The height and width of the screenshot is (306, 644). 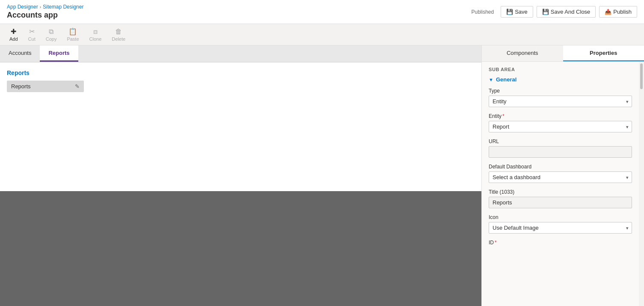 I want to click on id-field-group: ID *, so click(x=561, y=243).